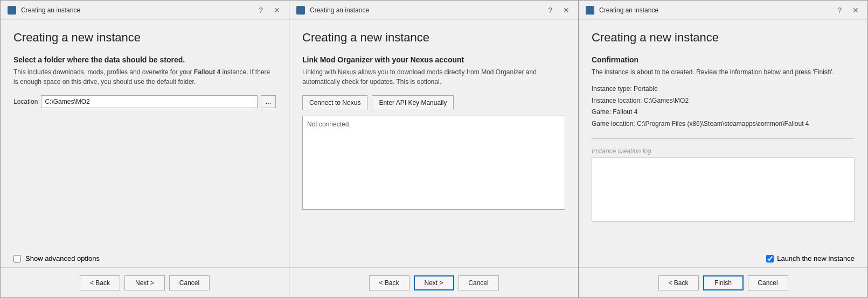 Image resolution: width=868 pixels, height=298 pixels. I want to click on dialog-footer-1: < Back Next > Cancel, so click(144, 282).